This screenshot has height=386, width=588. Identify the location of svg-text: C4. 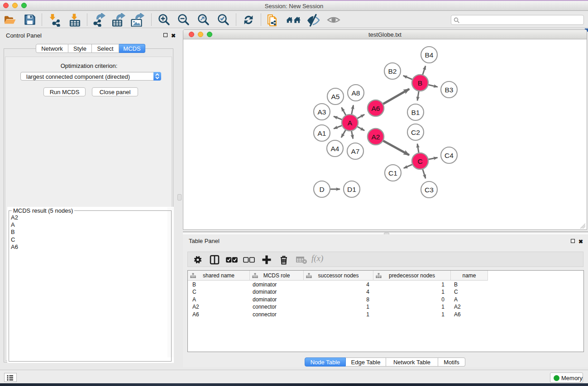
(449, 156).